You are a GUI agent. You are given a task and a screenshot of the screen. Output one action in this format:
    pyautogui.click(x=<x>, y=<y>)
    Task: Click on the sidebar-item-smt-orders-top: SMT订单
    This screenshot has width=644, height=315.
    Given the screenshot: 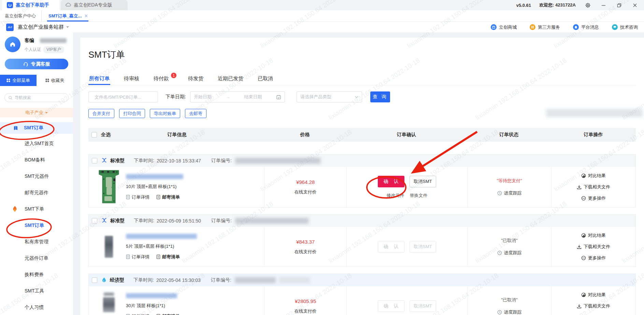 What is the action you would take?
    pyautogui.click(x=37, y=128)
    